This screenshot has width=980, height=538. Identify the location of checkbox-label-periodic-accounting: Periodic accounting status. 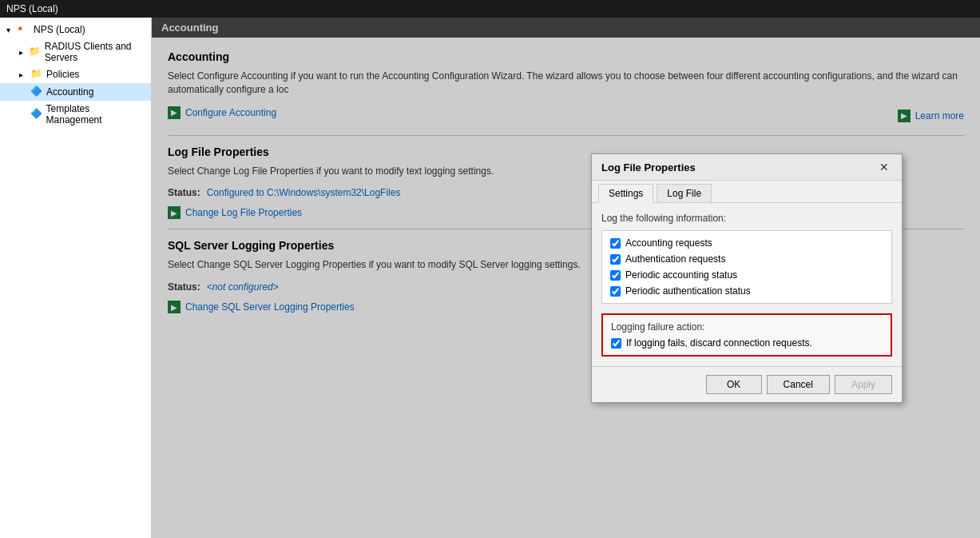
(681, 275).